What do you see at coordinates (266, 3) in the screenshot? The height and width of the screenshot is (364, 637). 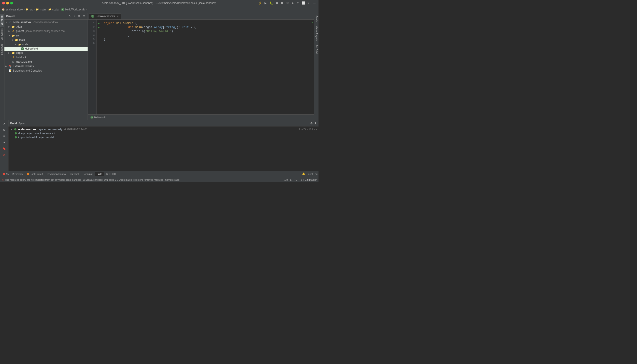 I see `run-icon: ▶` at bounding box center [266, 3].